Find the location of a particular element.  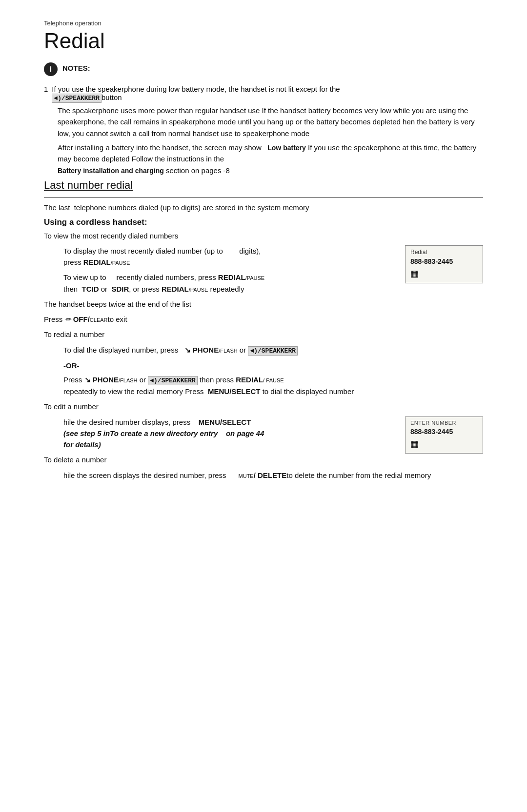

menu-key: MENU is located at coordinates (219, 391).